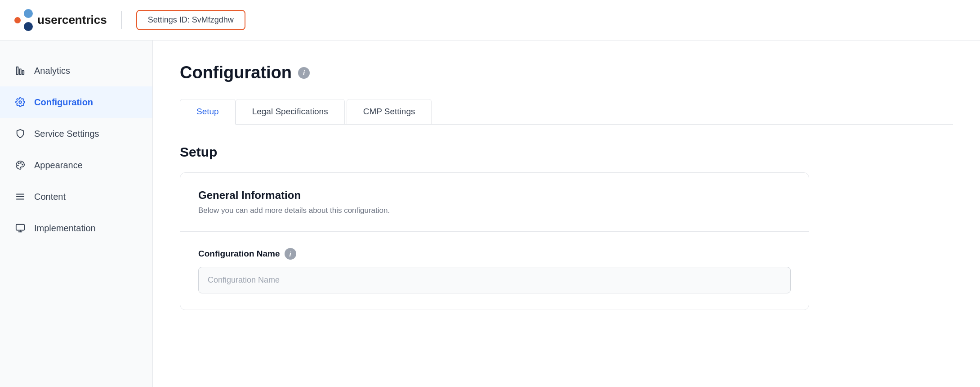  What do you see at coordinates (20, 102) in the screenshot?
I see `gear-icon` at bounding box center [20, 102].